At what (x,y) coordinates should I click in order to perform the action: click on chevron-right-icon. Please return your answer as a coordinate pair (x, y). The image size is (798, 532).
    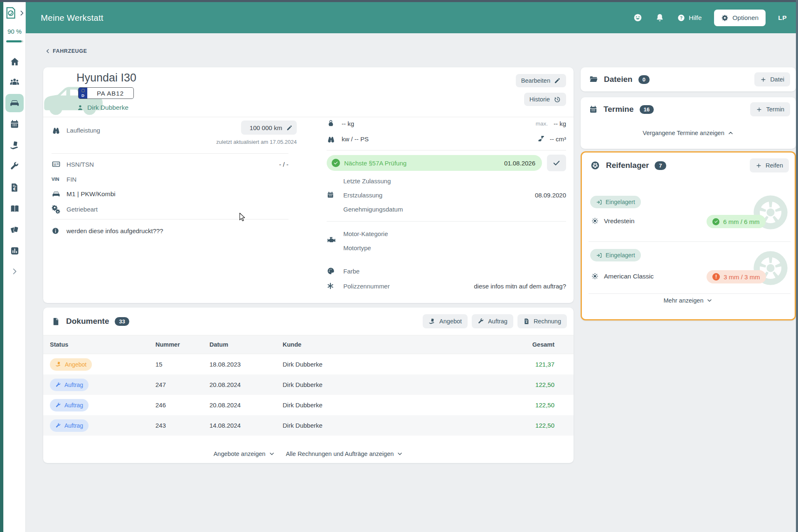
    Looking at the image, I should click on (15, 271).